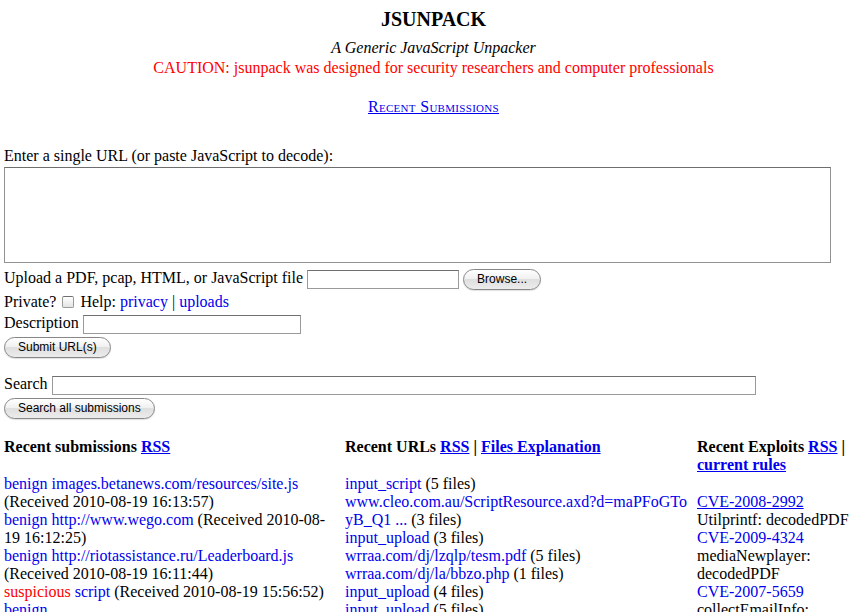  I want to click on exploits-header: Recent Exploits RSS | current rules, so click(778, 456).